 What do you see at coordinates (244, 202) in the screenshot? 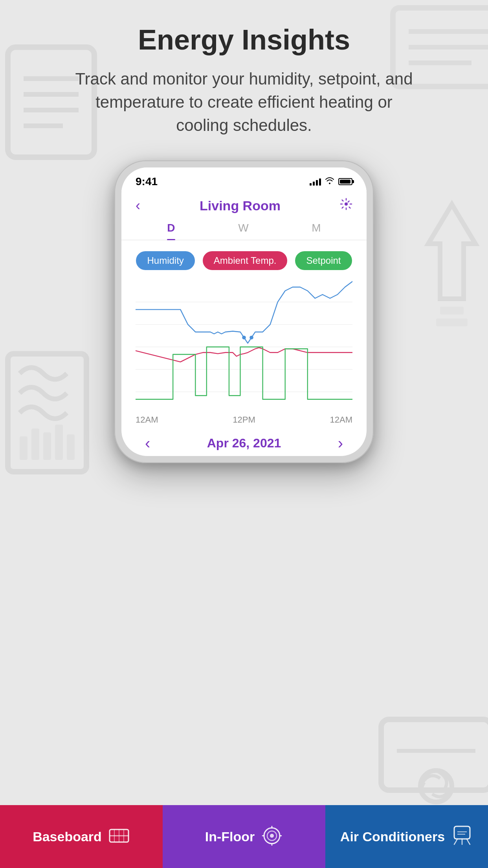
I see `app-header: ‹ Living Room` at bounding box center [244, 202].